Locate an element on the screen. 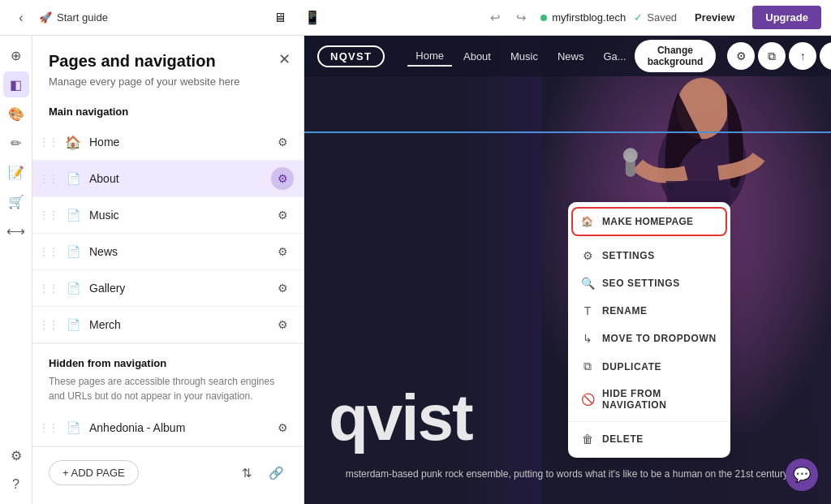 The height and width of the screenshot is (504, 831). move-menu-icon: ↳ is located at coordinates (588, 338).